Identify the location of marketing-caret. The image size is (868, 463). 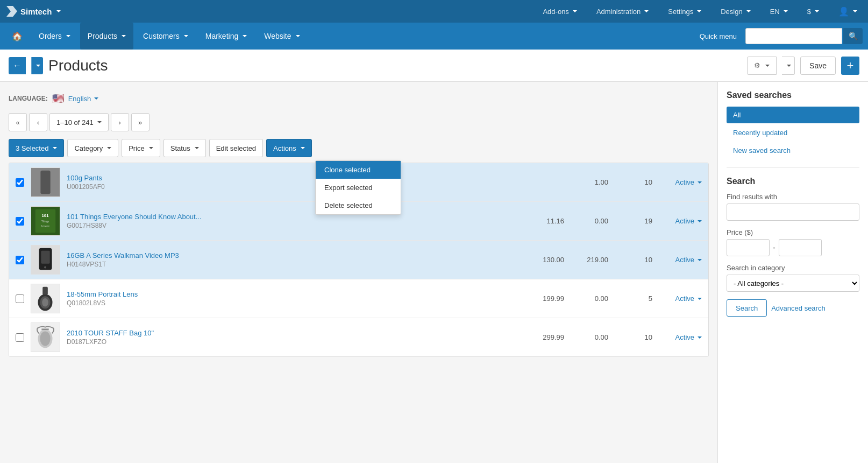
(245, 36).